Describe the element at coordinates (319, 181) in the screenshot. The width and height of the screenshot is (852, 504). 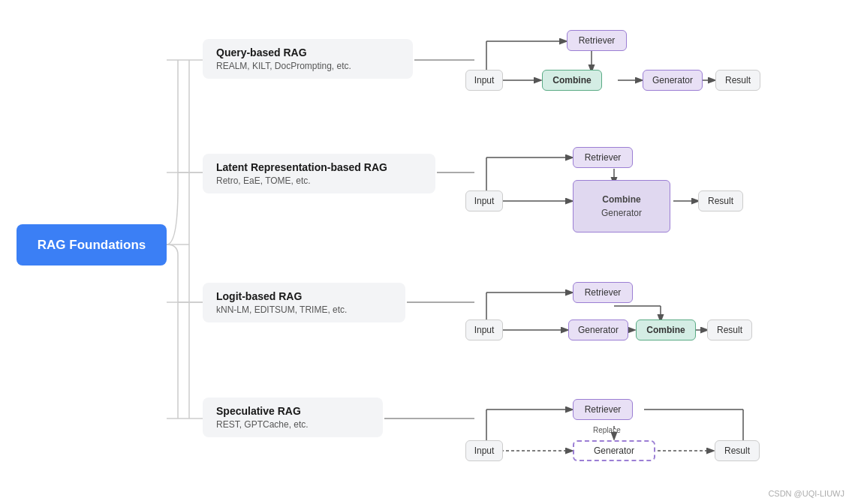
I see `branch-latent-sub: Retro, EaE, TOME, etc.` at that location.